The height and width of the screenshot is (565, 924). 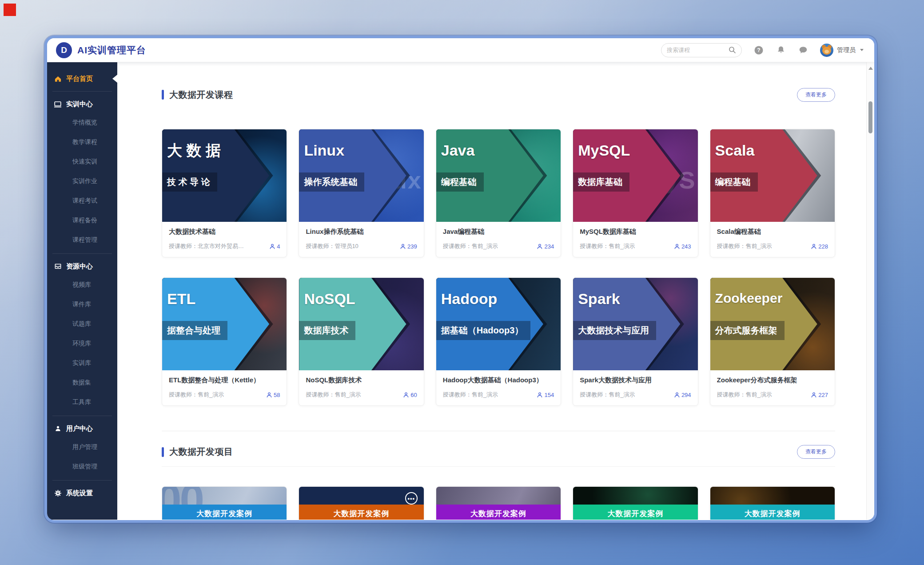 What do you see at coordinates (82, 181) in the screenshot?
I see `sidebar-item-training-homework: 实训作业` at bounding box center [82, 181].